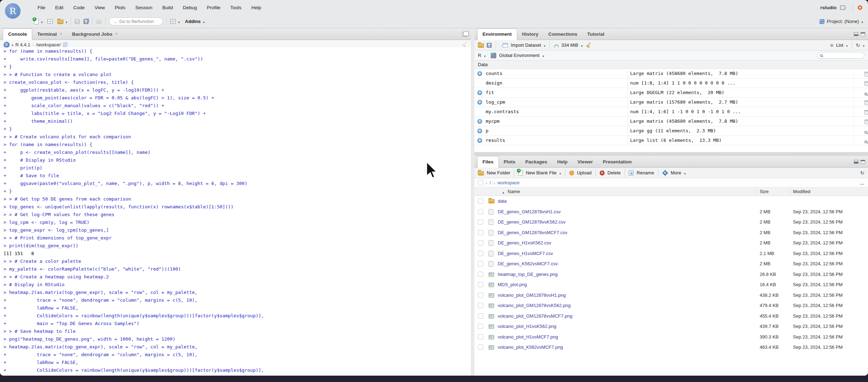  Describe the element at coordinates (42, 22) in the screenshot. I see `new-file-dropdown-icon` at that location.